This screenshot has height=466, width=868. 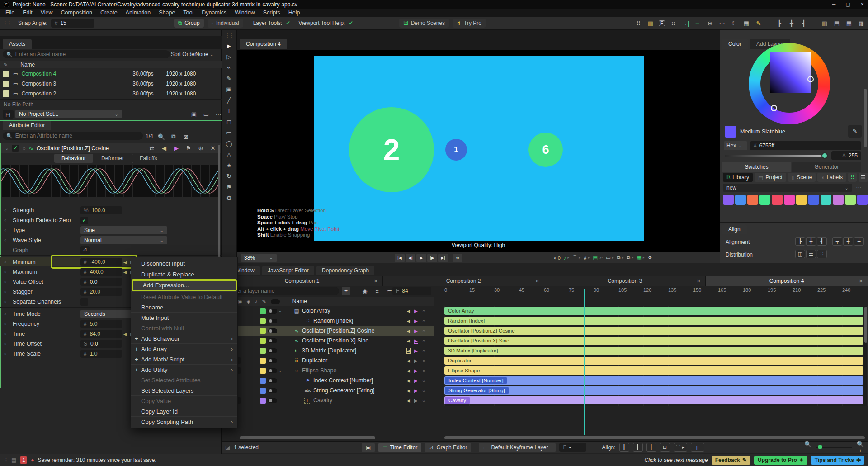 I want to click on insert-key-button: -||-, so click(x=698, y=447).